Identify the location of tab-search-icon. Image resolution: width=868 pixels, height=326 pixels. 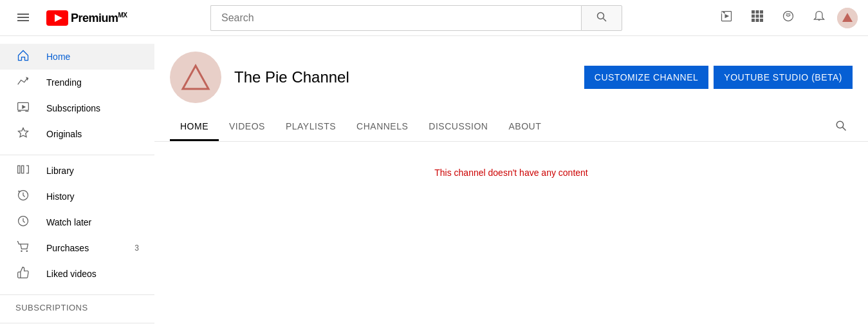
(841, 128).